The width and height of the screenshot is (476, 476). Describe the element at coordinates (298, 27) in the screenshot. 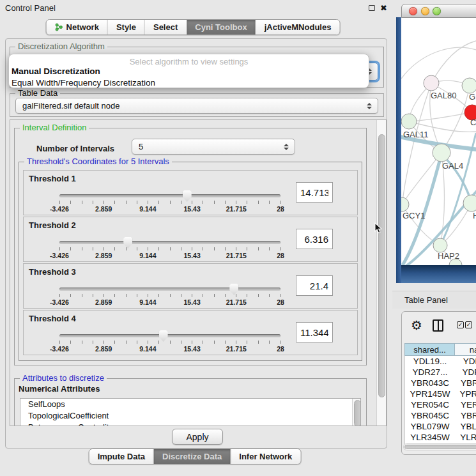

I see `tab-jactivemnodules: jActiveMNodules` at that location.